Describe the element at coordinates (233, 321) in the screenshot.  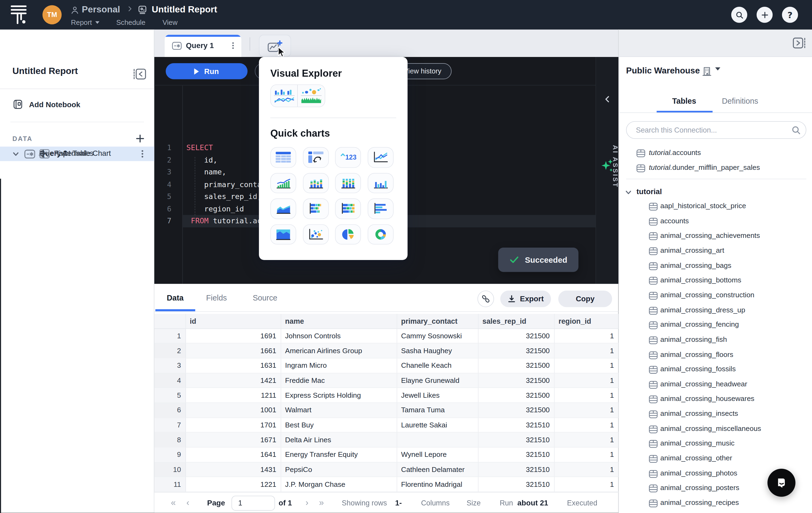
I see `column-header-id: id` at that location.